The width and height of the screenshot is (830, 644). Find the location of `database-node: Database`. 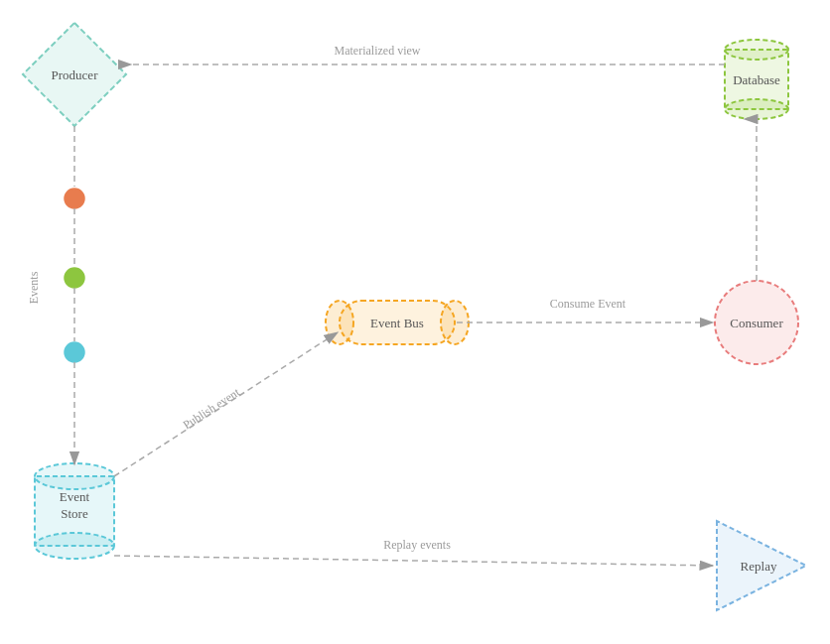

database-node: Database is located at coordinates (757, 79).